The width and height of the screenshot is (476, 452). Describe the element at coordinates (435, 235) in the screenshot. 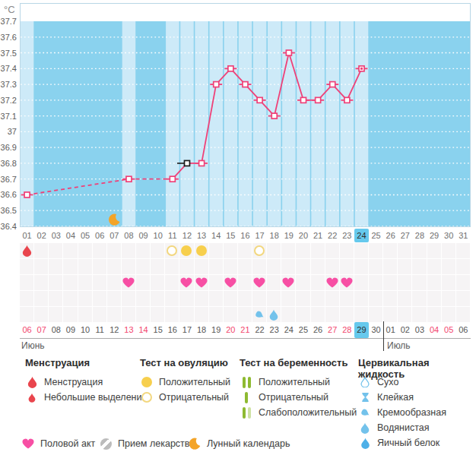

I see `cycle-day-29: 29` at that location.